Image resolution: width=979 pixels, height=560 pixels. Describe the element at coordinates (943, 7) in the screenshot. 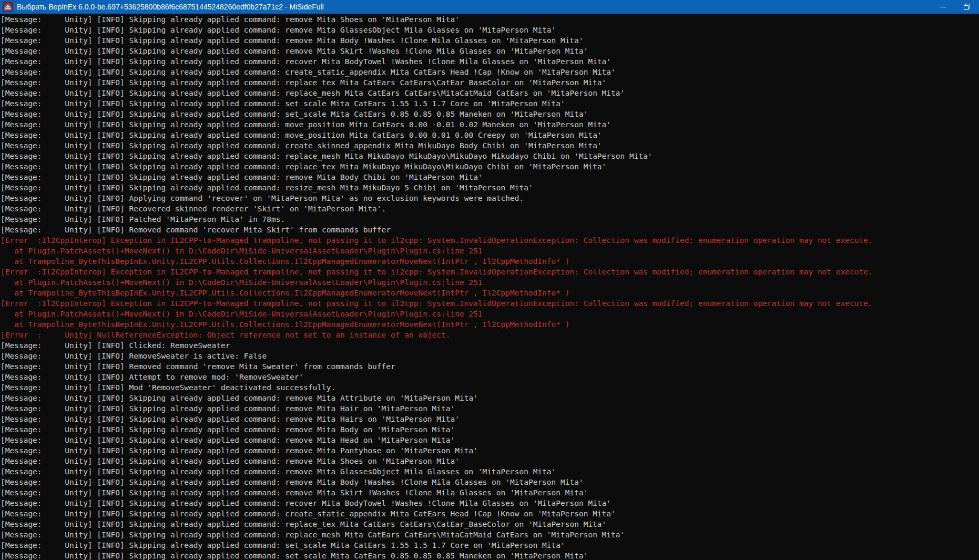

I see `minimize-button` at that location.